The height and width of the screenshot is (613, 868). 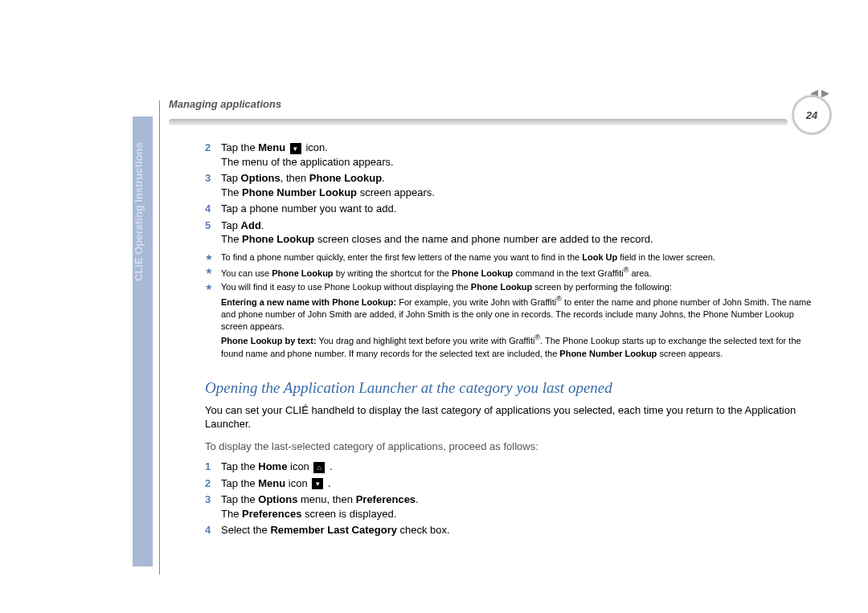 What do you see at coordinates (484, 239) in the screenshot?
I see `text: screen closes and the name and phone num…` at bounding box center [484, 239].